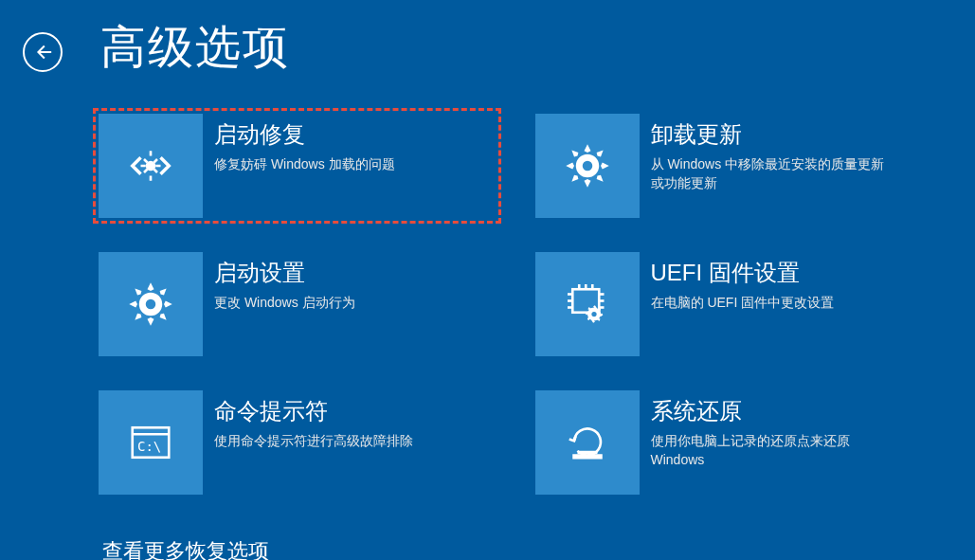 Image resolution: width=975 pixels, height=560 pixels. What do you see at coordinates (43, 52) in the screenshot?
I see `back-button` at bounding box center [43, 52].